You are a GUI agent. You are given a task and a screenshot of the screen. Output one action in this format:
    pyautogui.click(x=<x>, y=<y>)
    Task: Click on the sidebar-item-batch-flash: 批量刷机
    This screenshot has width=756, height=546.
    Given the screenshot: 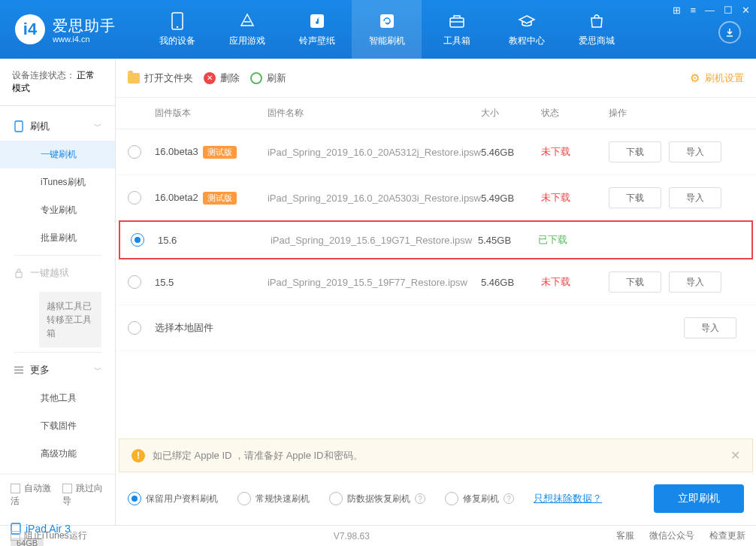 What is the action you would take?
    pyautogui.click(x=57, y=238)
    